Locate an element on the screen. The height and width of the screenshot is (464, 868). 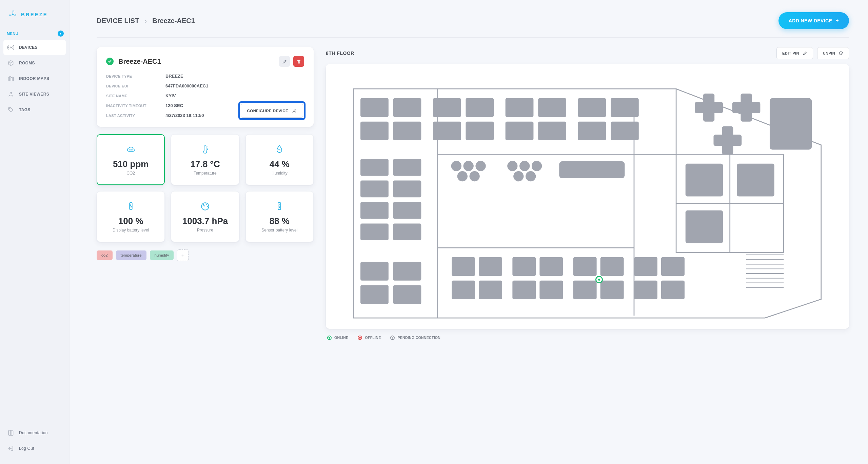
metric-tile-sensor-battery: 88 % Sensor battery level is located at coordinates (279, 217).